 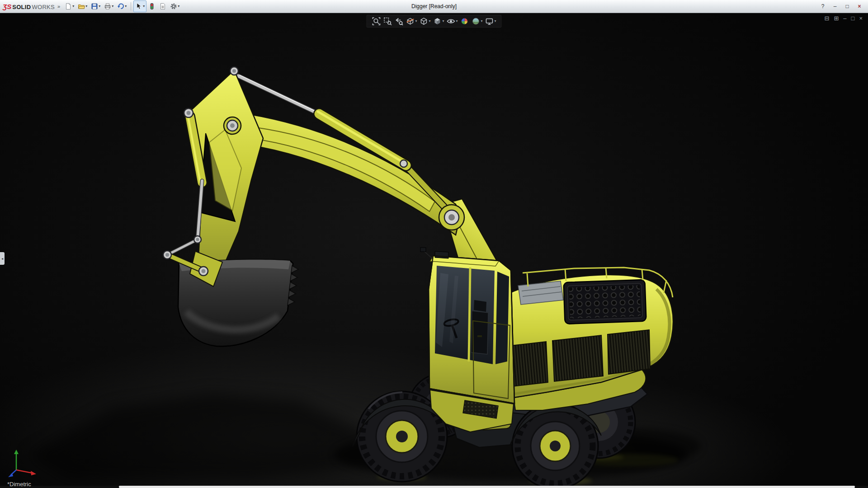 I want to click on panel-collapse-arrow: ◂, so click(x=2, y=258).